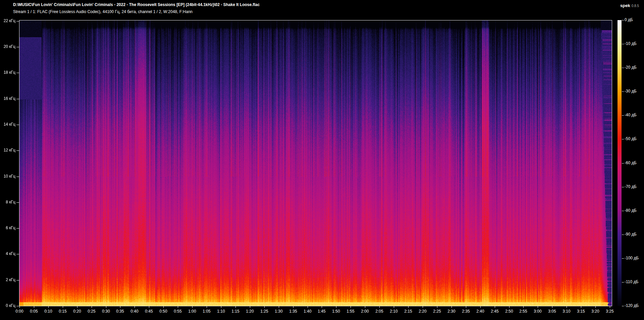 This screenshot has height=320, width=644. Describe the element at coordinates (163, 312) in the screenshot. I see `time-tick-label: 0:50` at that location.